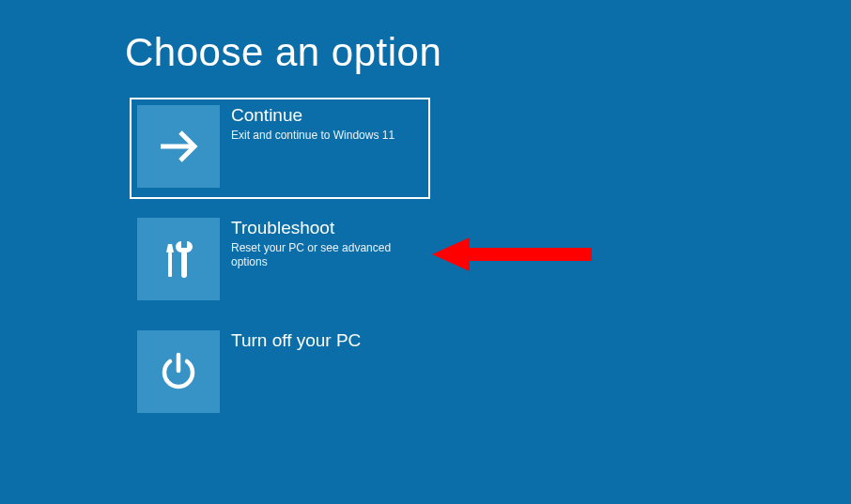  Describe the element at coordinates (178, 259) in the screenshot. I see `tools-icon` at that location.